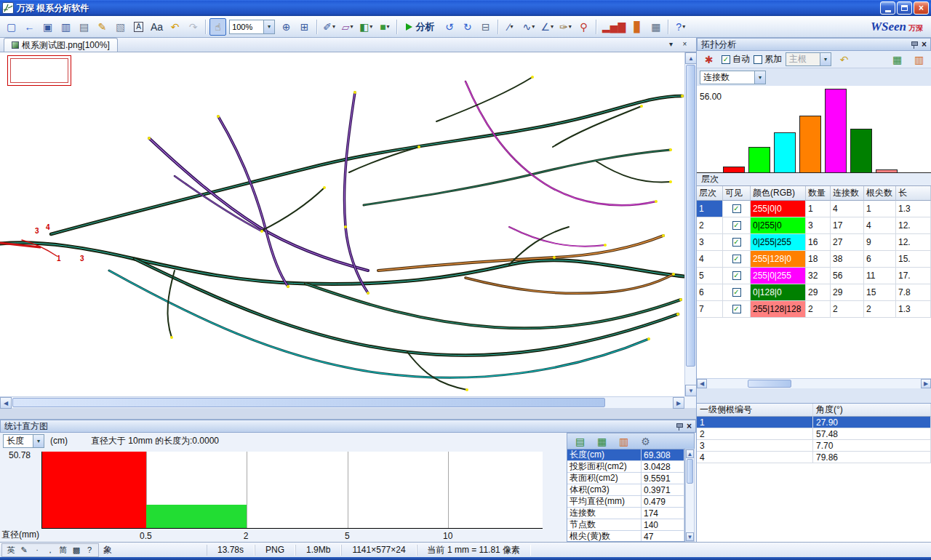  What do you see at coordinates (814, 423) in the screenshot?
I see `angle-table-row: 127.90` at bounding box center [814, 423].